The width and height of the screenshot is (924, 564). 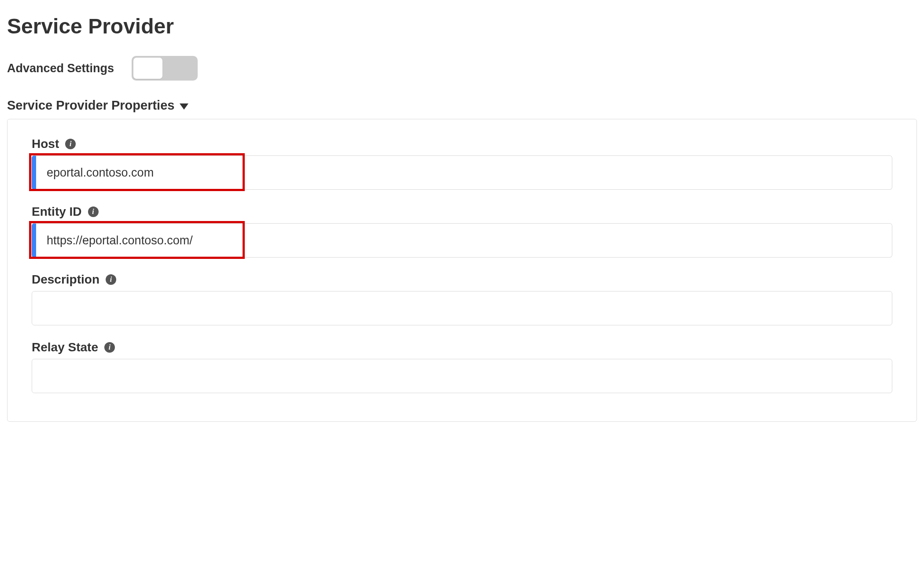 What do you see at coordinates (66, 280) in the screenshot?
I see `description-label: Description` at bounding box center [66, 280].